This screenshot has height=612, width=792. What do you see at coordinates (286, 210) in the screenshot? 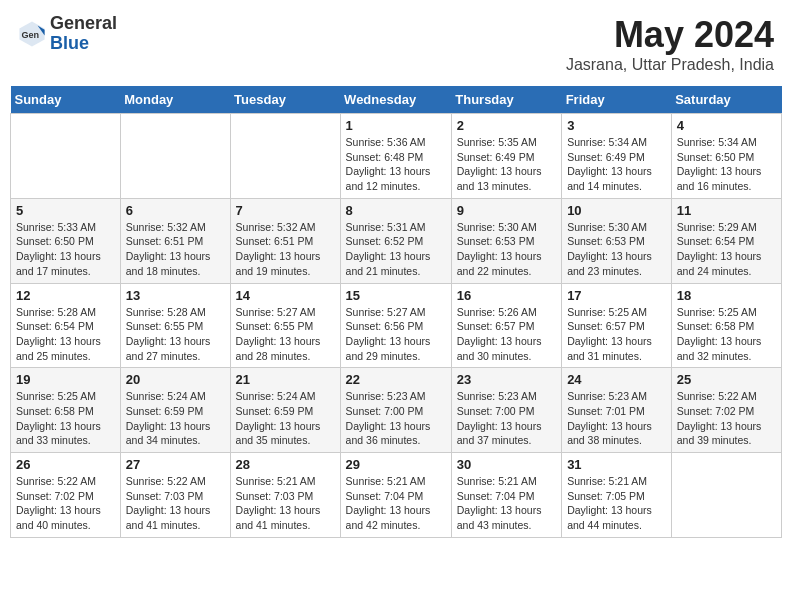
I see `day-number: 7` at bounding box center [286, 210].